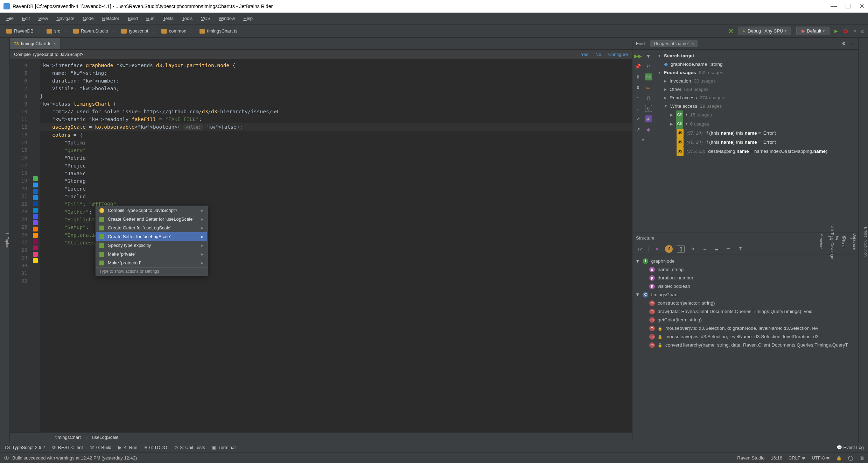 This screenshot has height=463, width=868. I want to click on rerun-icon: ▶▶, so click(638, 56).